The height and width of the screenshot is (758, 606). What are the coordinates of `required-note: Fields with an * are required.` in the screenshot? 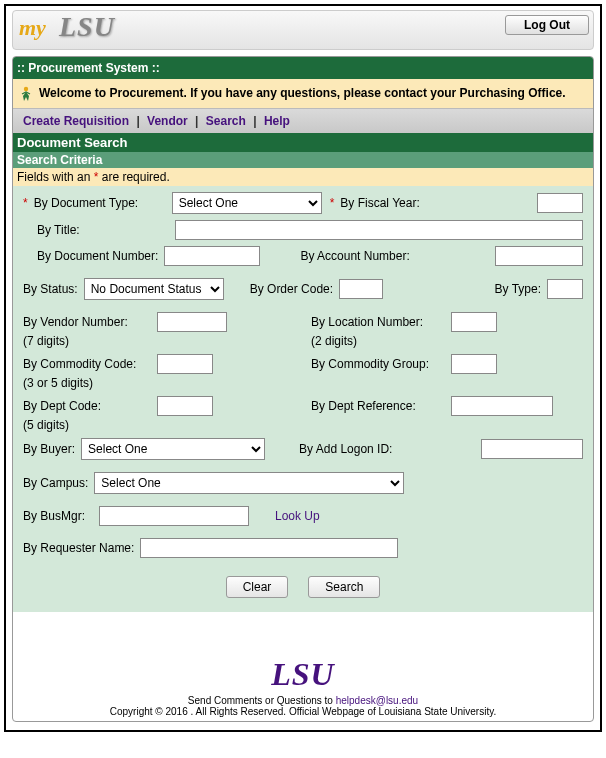 It's located at (303, 177).